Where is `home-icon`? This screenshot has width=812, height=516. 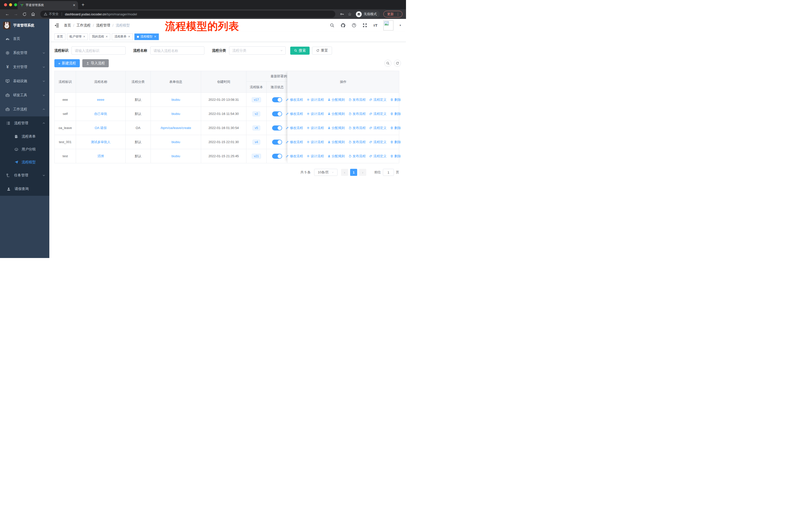 home-icon is located at coordinates (33, 14).